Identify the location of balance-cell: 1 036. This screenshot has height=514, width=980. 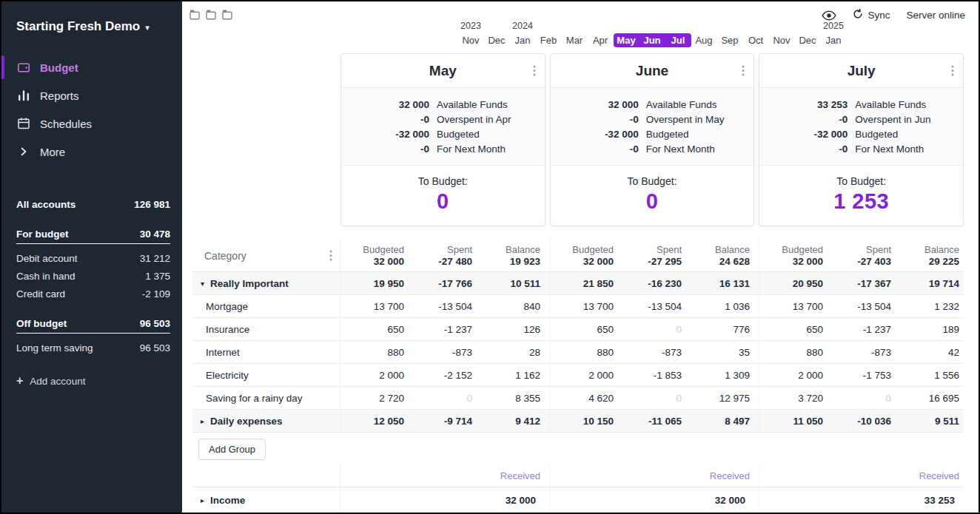
(720, 306).